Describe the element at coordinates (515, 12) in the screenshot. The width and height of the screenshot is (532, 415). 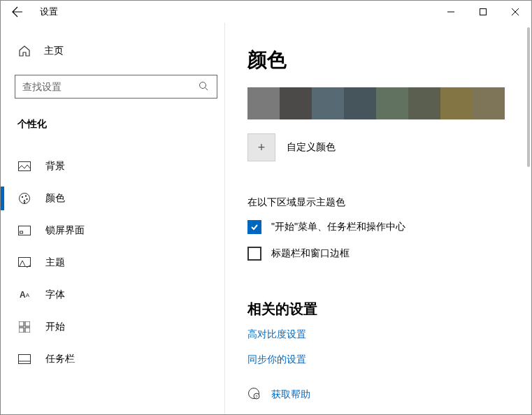
I see `close-icon` at that location.